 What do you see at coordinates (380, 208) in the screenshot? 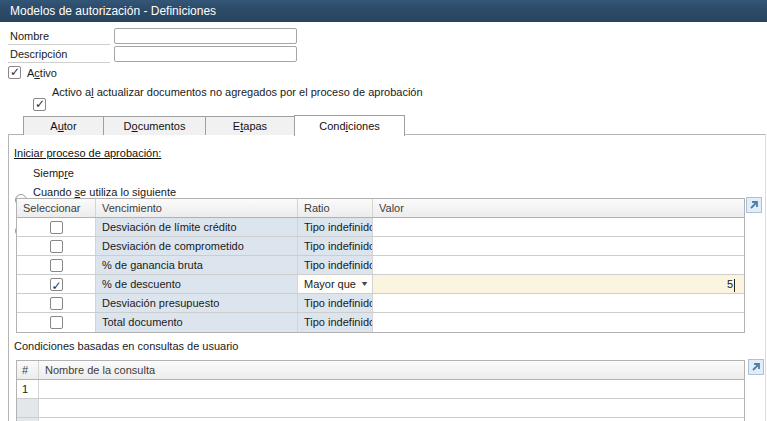
I see `conditions-table-header: Seleccionar Vencimiento Ratio Valor` at bounding box center [380, 208].